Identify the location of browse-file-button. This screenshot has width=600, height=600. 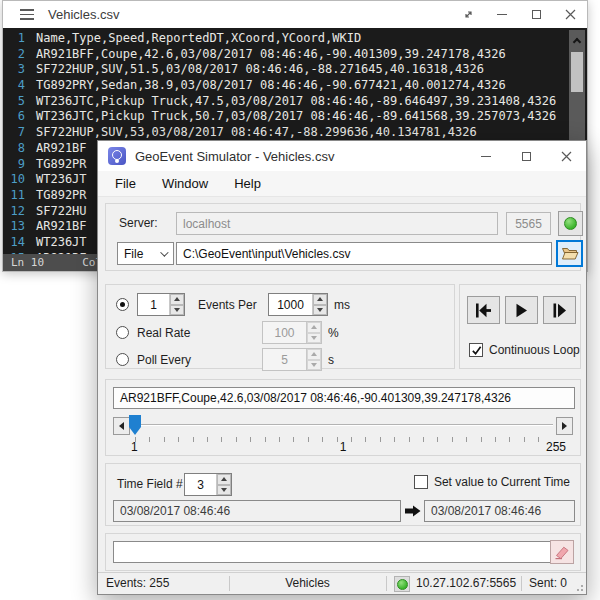
(570, 254).